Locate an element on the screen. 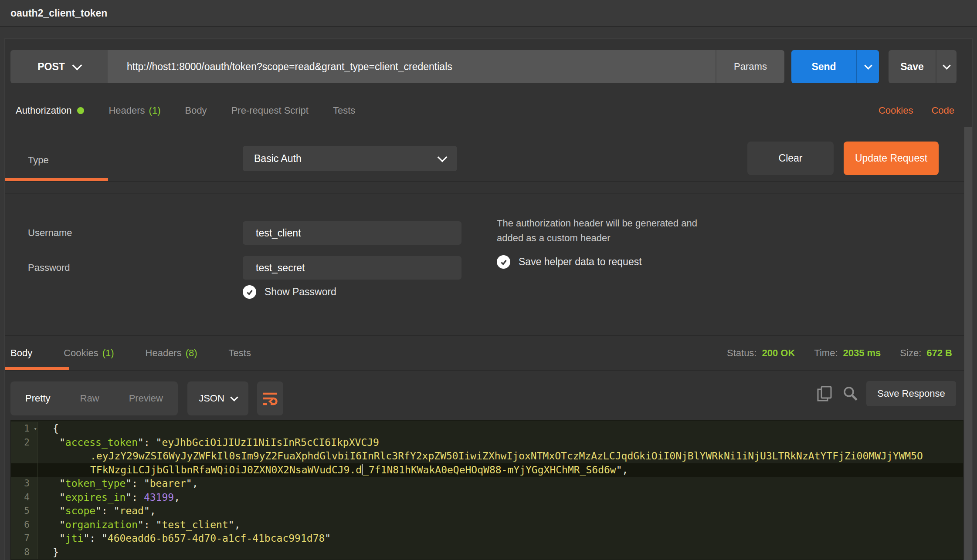  format-dropdown: JSON is located at coordinates (218, 398).